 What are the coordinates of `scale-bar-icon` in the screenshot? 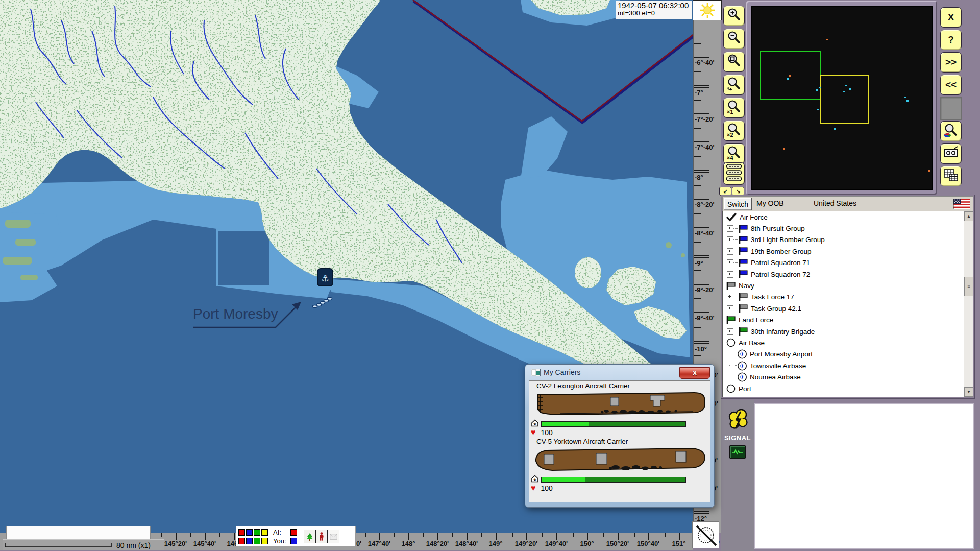 It's located at (59, 545).